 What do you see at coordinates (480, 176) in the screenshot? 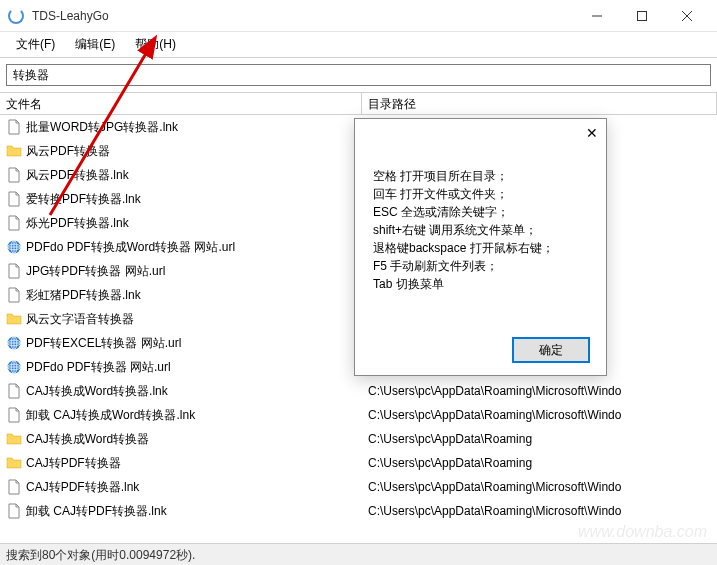
I see `help-line: 空格 打开项目所在目录；` at bounding box center [480, 176].